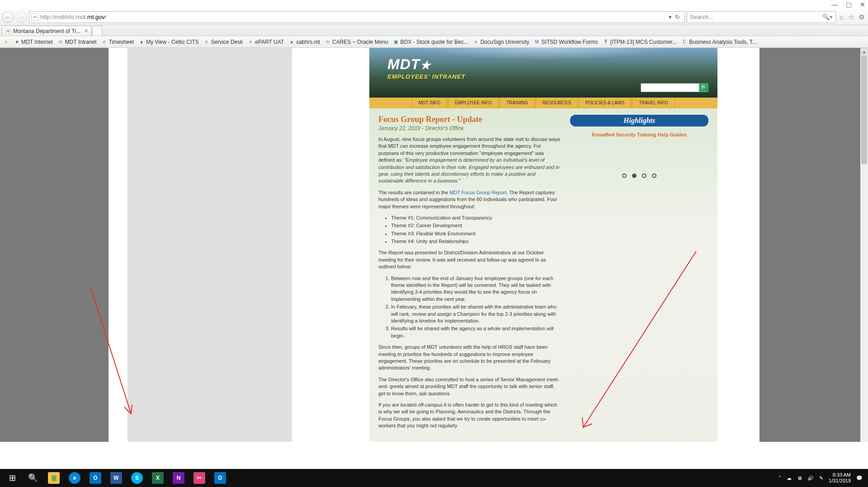 The height and width of the screenshot is (487, 868). I want to click on back-button: ←, so click(8, 17).